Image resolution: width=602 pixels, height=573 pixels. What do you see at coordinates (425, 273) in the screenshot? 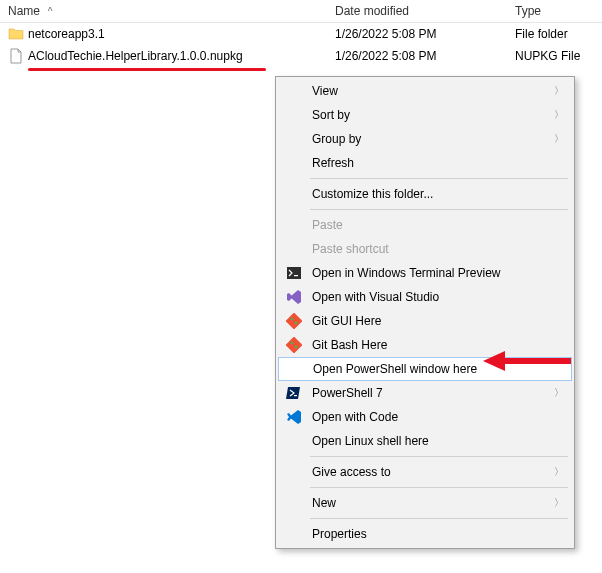
I see `menu-open-windows-terminal: Open in Windows Terminal Preview` at bounding box center [425, 273].